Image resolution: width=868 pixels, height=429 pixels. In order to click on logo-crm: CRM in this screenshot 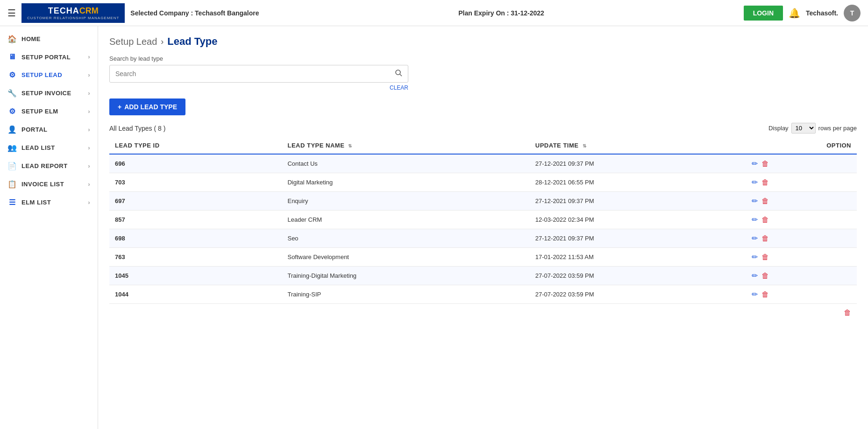, I will do `click(89, 11)`.